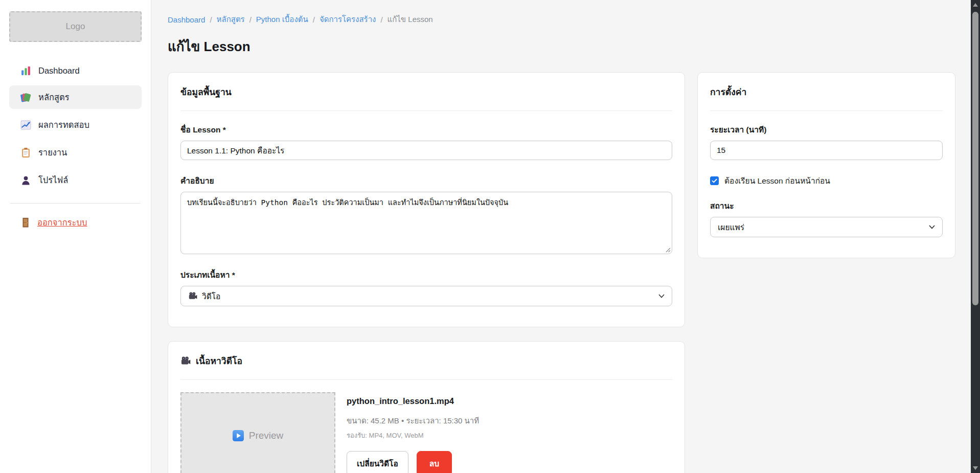  What do you see at coordinates (413, 433) in the screenshot?
I see `video-details: python_intro_lesson1.mp4 ขนาด: 45.2 MB •…` at bounding box center [413, 433].